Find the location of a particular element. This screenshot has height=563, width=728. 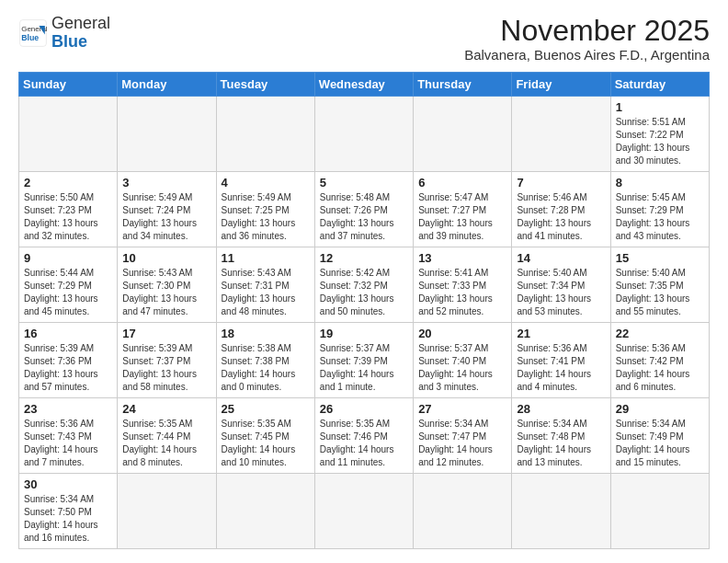

day-number: 26 is located at coordinates (364, 408).